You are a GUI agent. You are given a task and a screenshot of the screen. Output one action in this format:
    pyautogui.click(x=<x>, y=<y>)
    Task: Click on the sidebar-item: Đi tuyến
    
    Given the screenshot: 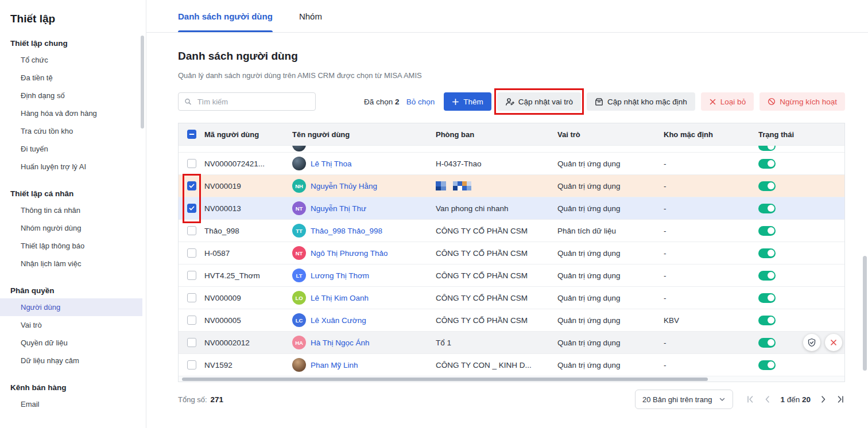 What is the action you would take?
    pyautogui.click(x=71, y=149)
    